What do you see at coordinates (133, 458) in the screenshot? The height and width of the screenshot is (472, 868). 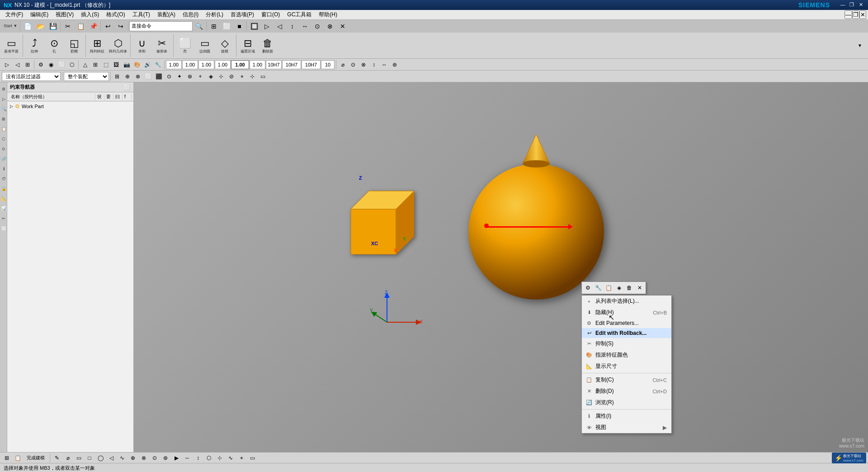 I see `bt-draw8: ⊕` at bounding box center [133, 458].